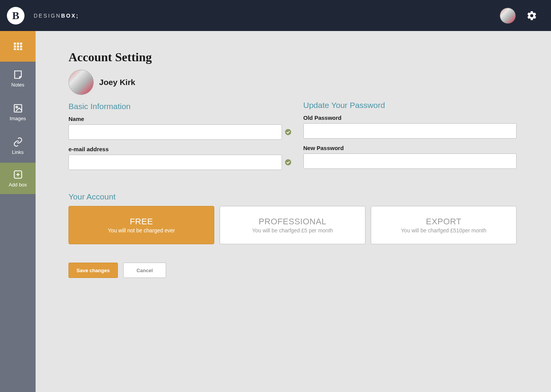 The image size is (551, 392). Describe the element at coordinates (410, 161) in the screenshot. I see `new-password-input` at that location.